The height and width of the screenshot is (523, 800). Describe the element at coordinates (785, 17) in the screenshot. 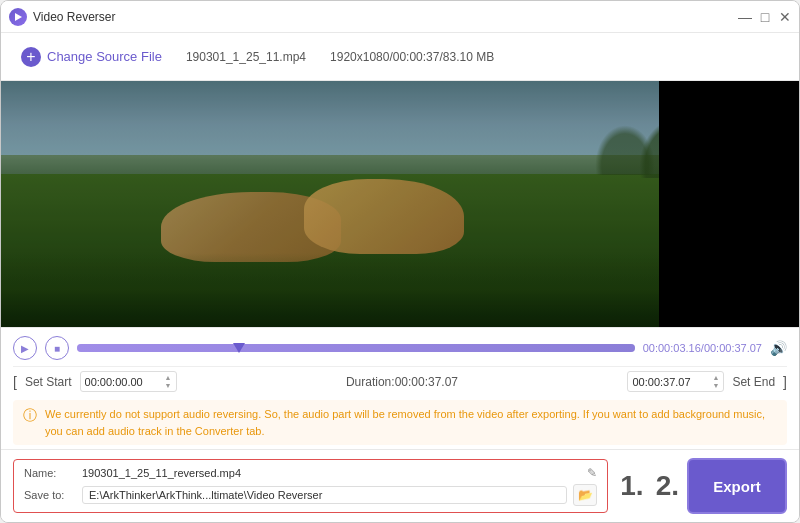

I see `close-button: ✕` at that location.